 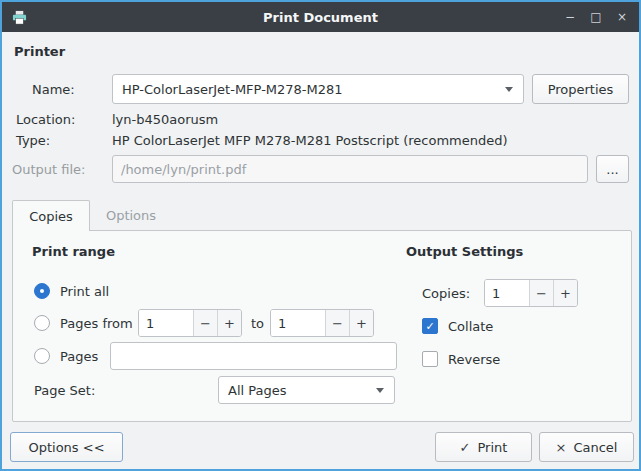 I want to click on type-label: Type:, so click(x=33, y=140).